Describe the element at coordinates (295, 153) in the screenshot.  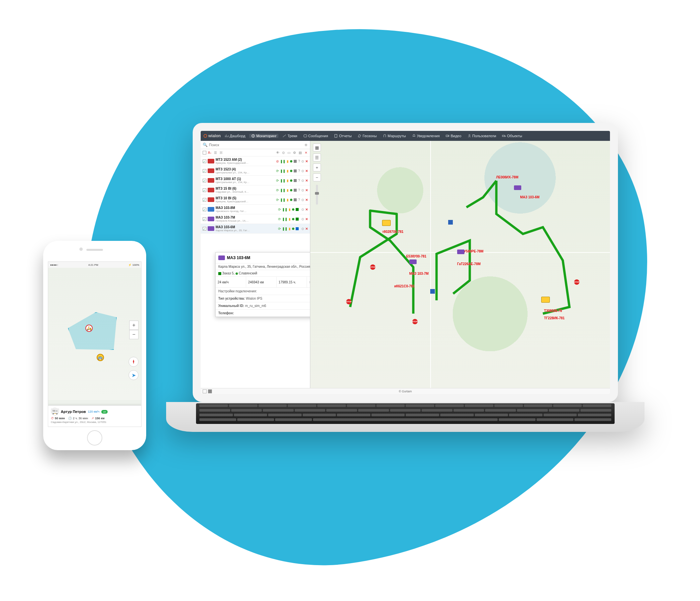
I see `settings-icon: ⚙` at that location.